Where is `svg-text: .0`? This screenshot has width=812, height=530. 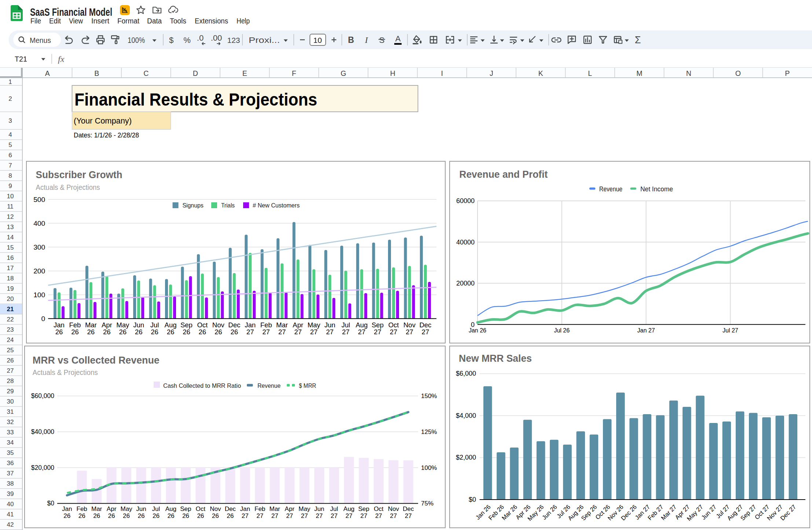
svg-text: .0 is located at coordinates (200, 38).